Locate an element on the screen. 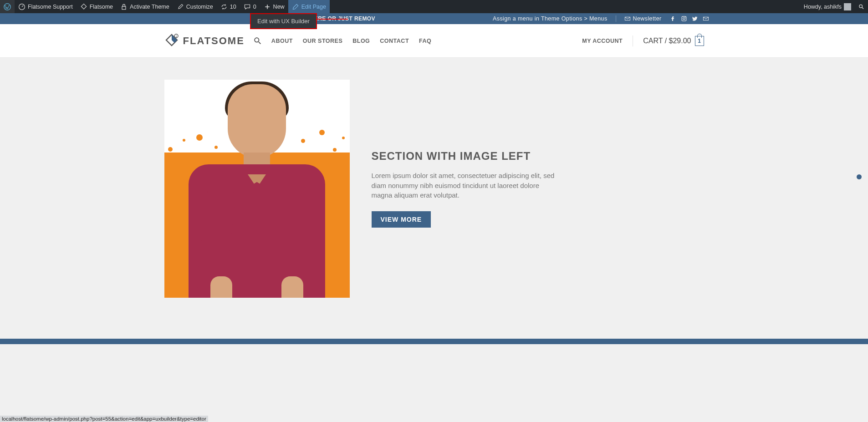 The width and height of the screenshot is (868, 422). adminbar-search is located at coordinates (862, 6).